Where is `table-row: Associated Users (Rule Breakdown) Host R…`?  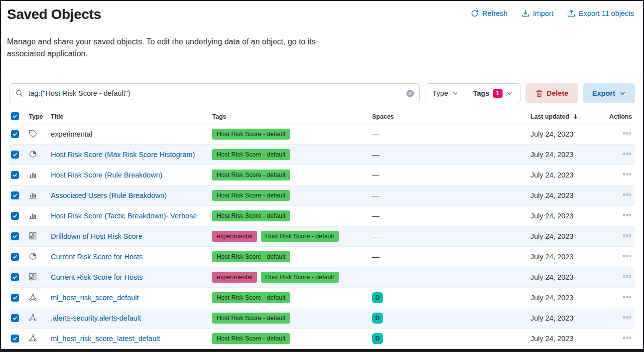 table-row: Associated Users (Rule Breakdown) Host R… is located at coordinates (322, 195).